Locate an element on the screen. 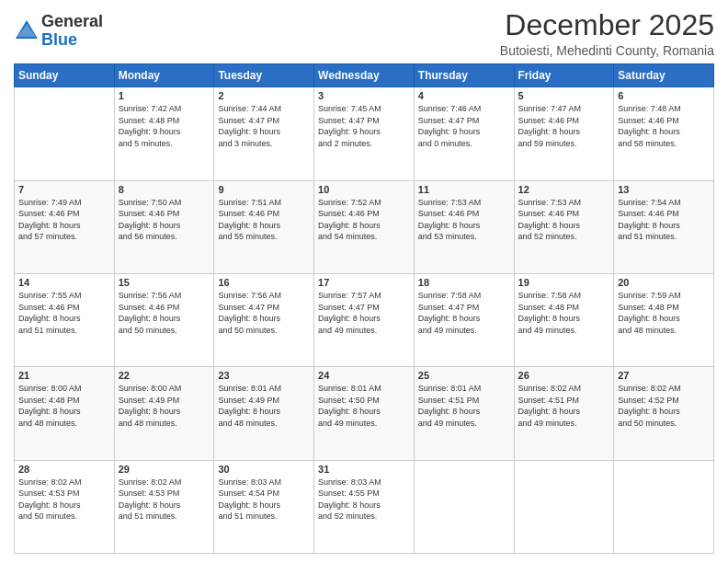 Image resolution: width=728 pixels, height=563 pixels. calendar-cell: 14Sunrise: 7:55 AM Sunset: 4:46 PM Dayli… is located at coordinates (64, 320).